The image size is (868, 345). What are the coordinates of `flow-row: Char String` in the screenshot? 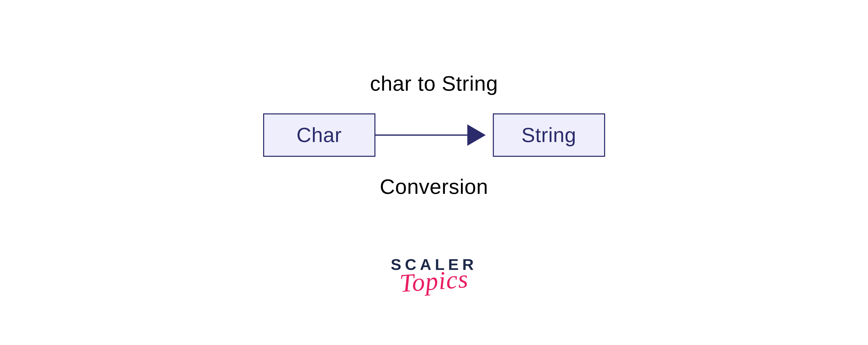 It's located at (434, 135).